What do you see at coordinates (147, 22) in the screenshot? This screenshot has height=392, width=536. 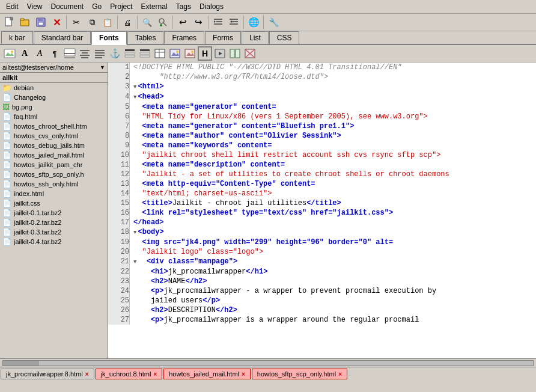 I see `find-btn: 🔍` at bounding box center [147, 22].